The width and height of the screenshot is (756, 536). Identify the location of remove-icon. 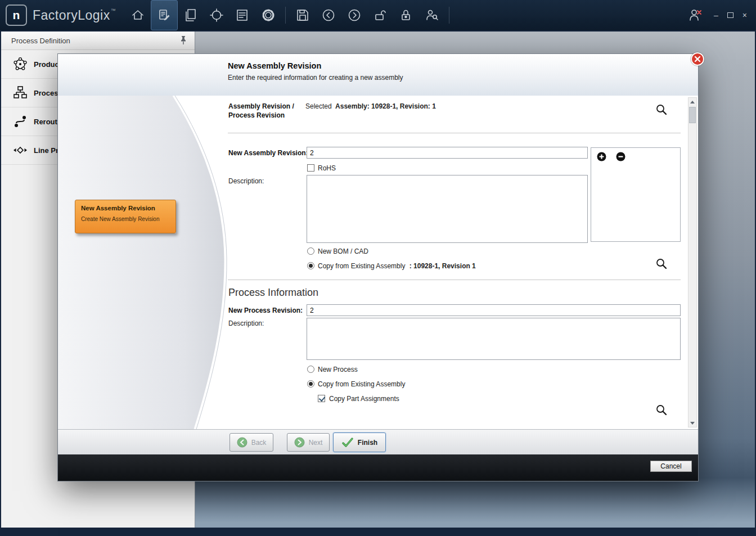
(621, 157).